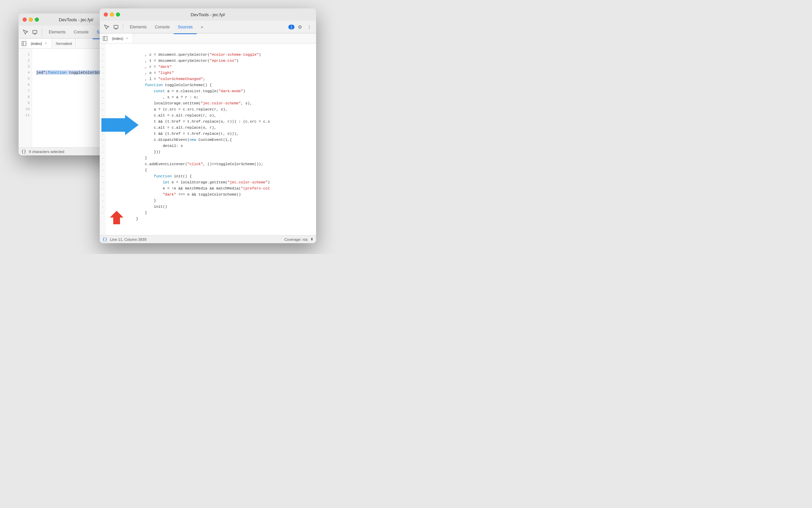 The image size is (812, 508). I want to click on code-area-2: − − − − − − − − − − − − − − − − − − − − …, so click(208, 139).